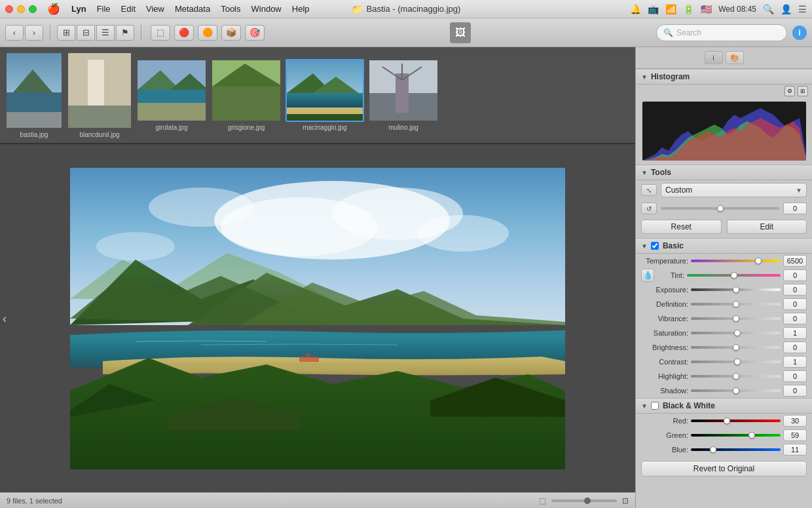  What do you see at coordinates (736, 421) in the screenshot?
I see `red-slider` at bounding box center [736, 421].